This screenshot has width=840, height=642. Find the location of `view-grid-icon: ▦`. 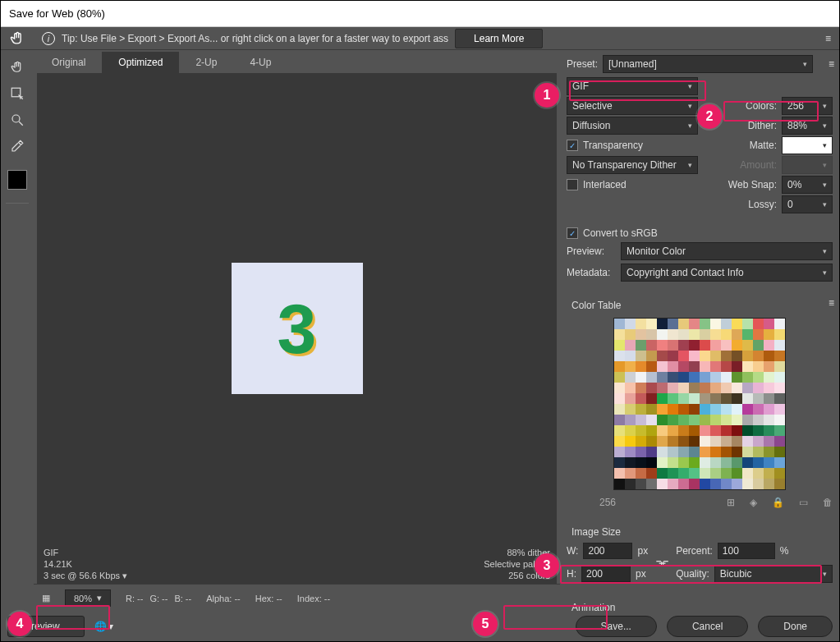

view-grid-icon: ▦ is located at coordinates (46, 598).